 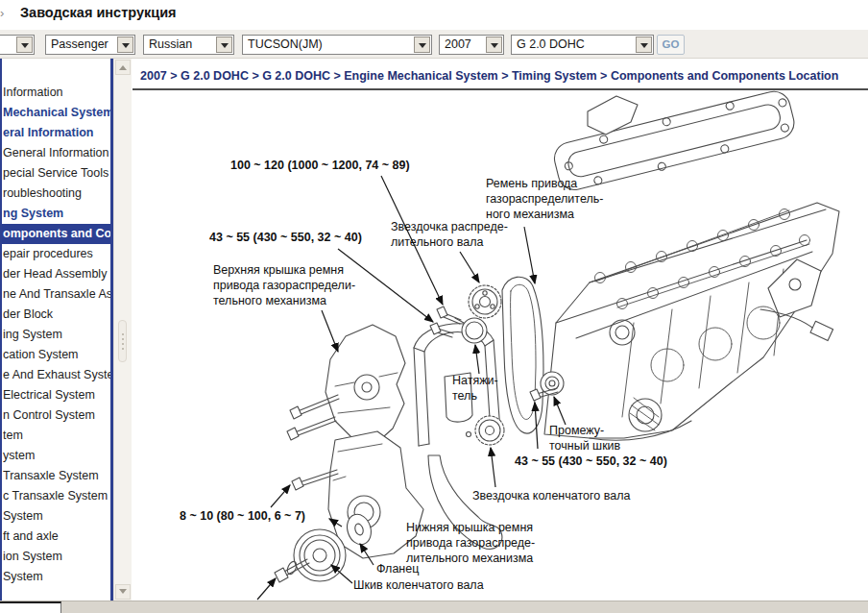 What do you see at coordinates (449, 234) in the screenshot?
I see `diagram-label-camshaft-sprocket: Звездочка распреде-лительного вала` at bounding box center [449, 234].